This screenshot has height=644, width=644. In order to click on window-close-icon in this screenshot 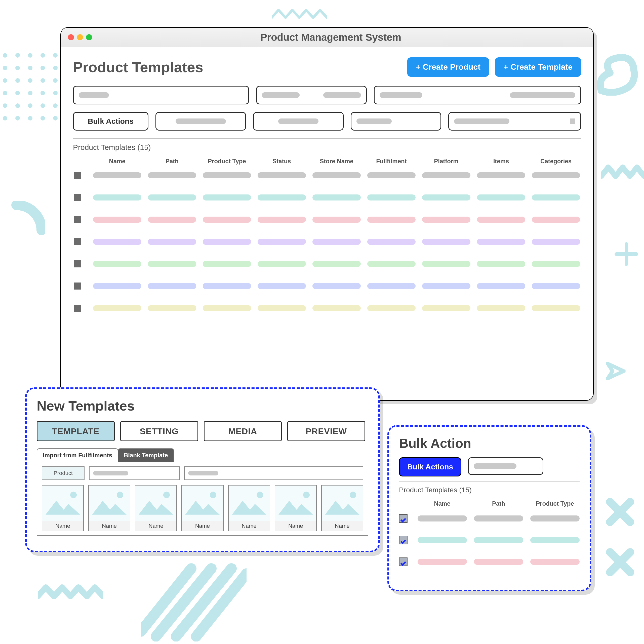, I will do `click(71, 37)`.